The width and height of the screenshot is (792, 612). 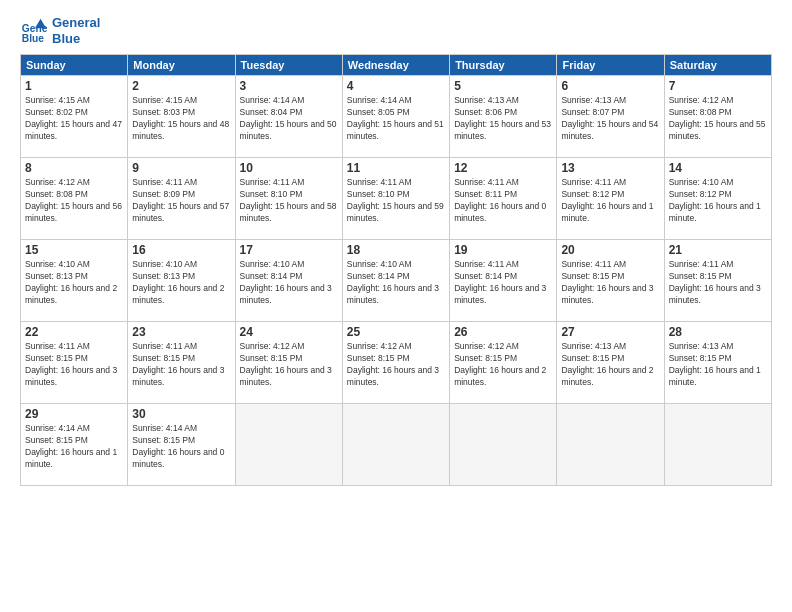 What do you see at coordinates (718, 168) in the screenshot?
I see `day-number: 14` at bounding box center [718, 168].